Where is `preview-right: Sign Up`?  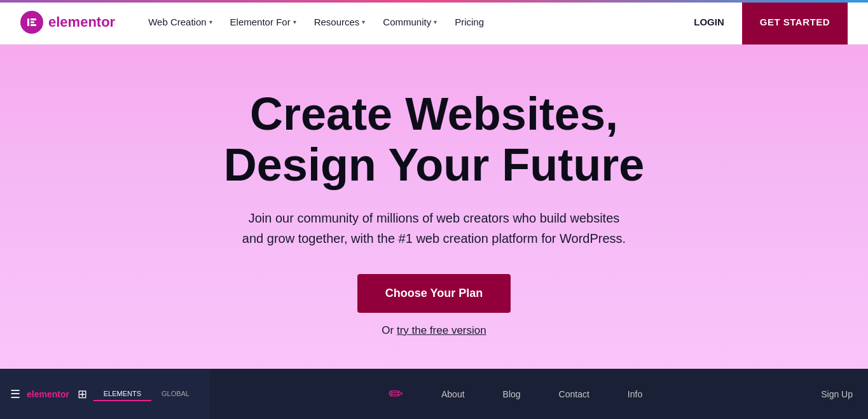
preview-right: Sign Up is located at coordinates (844, 394).